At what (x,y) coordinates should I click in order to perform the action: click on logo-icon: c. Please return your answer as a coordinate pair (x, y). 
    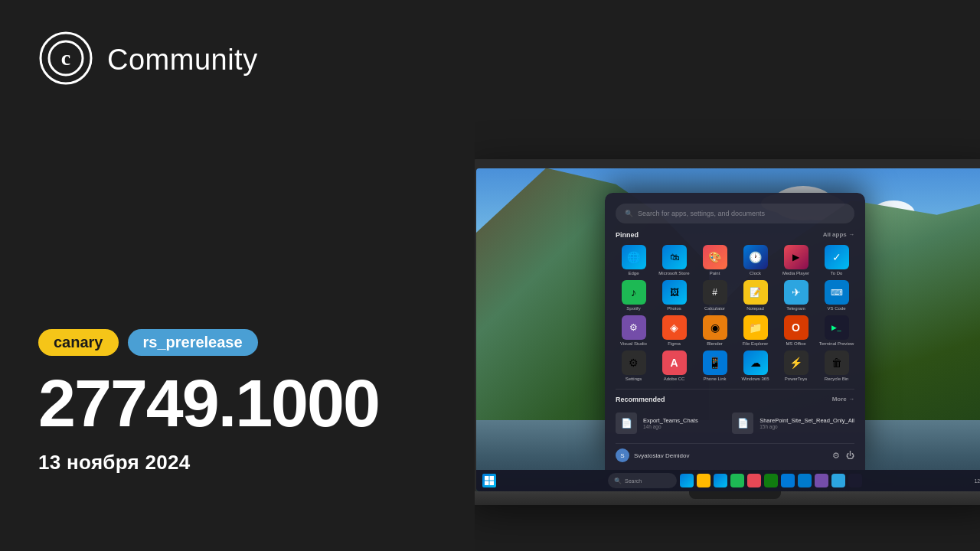
    Looking at the image, I should click on (66, 60).